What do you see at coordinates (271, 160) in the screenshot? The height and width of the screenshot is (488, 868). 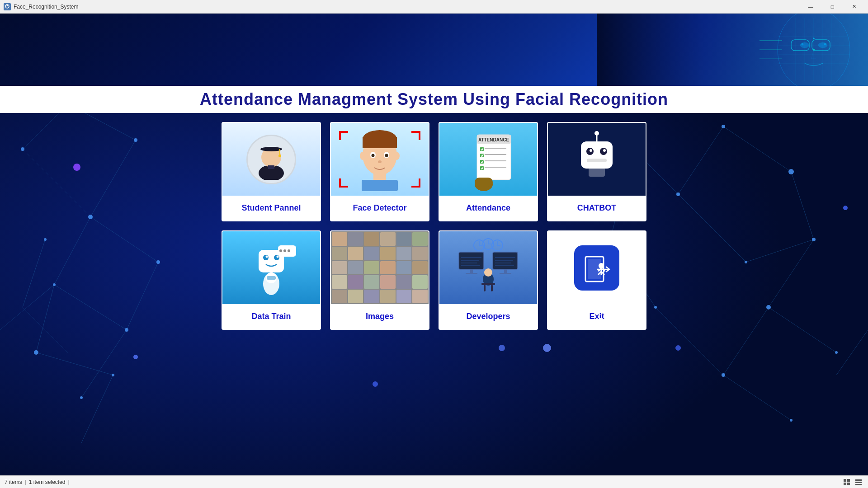 I see `student-icon` at bounding box center [271, 160].